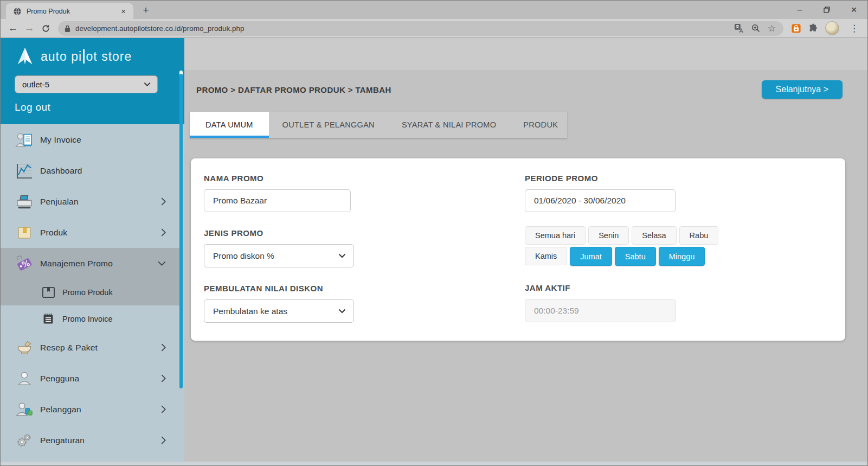  Describe the element at coordinates (635, 256) in the screenshot. I see `day-button-sabtu: Sabtu` at that location.